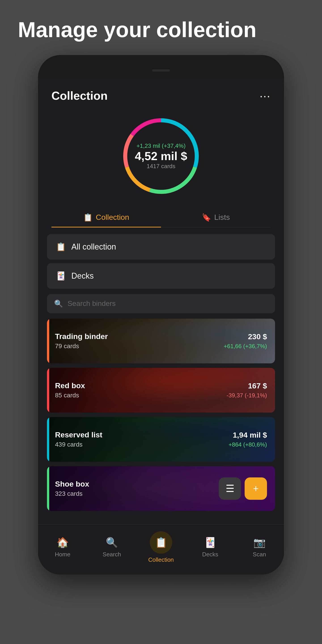 The width and height of the screenshot is (322, 644). I want to click on all-collection-icon: 📋, so click(61, 247).